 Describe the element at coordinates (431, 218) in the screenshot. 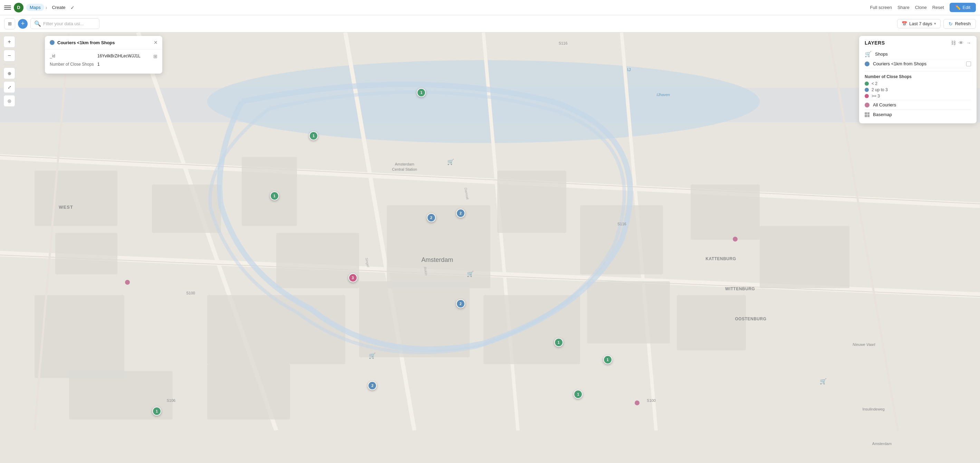

I see `marker-blue-1: 2` at that location.